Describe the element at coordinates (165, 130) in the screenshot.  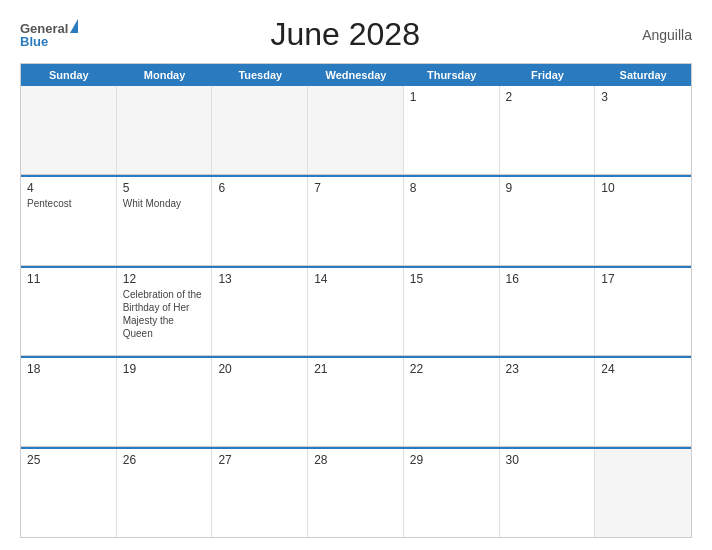
I see `cell-w1-mon` at that location.